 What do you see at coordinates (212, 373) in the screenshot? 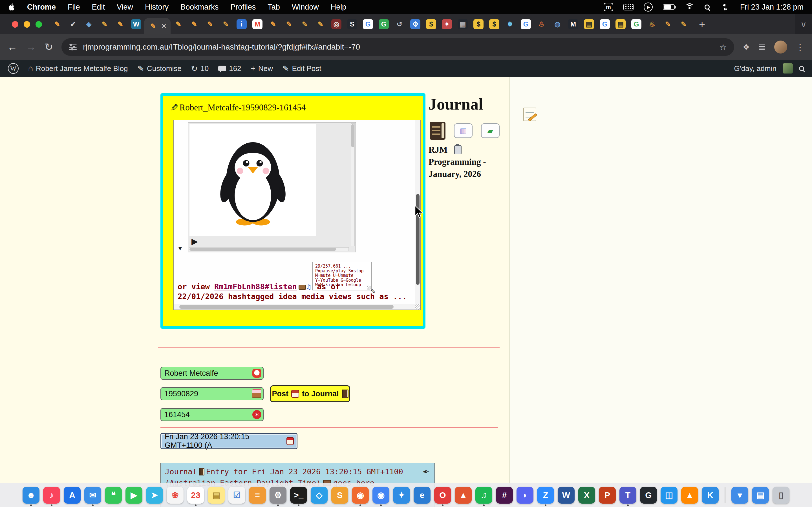
I see `name-input` at bounding box center [212, 373].